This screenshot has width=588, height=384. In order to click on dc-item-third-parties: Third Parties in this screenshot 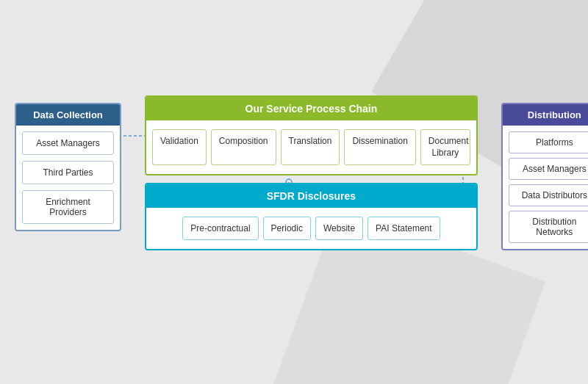, I will do `click(68, 173)`.